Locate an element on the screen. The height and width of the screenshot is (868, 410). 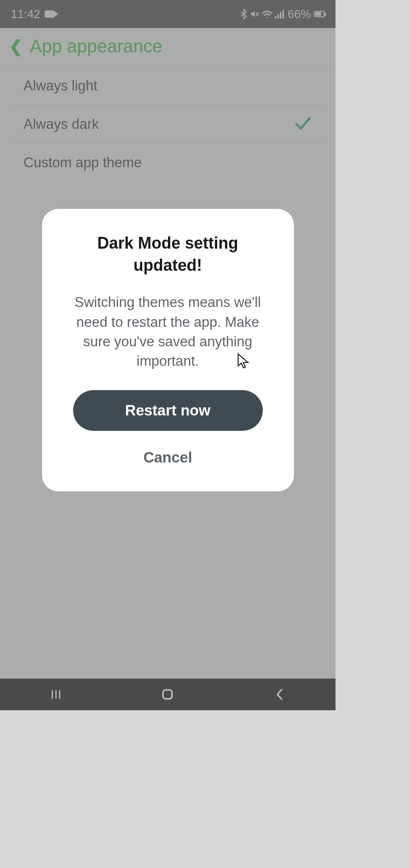
home-button is located at coordinates (168, 694).